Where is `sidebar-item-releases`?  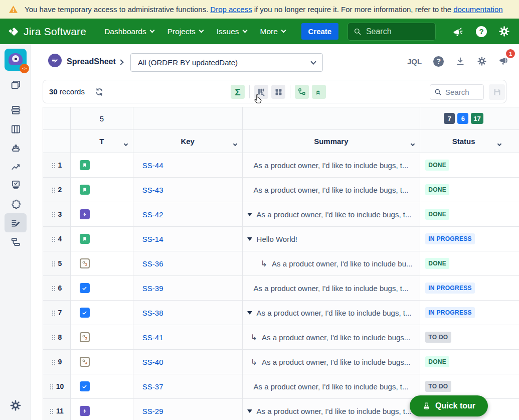
sidebar-item-releases is located at coordinates (16, 148).